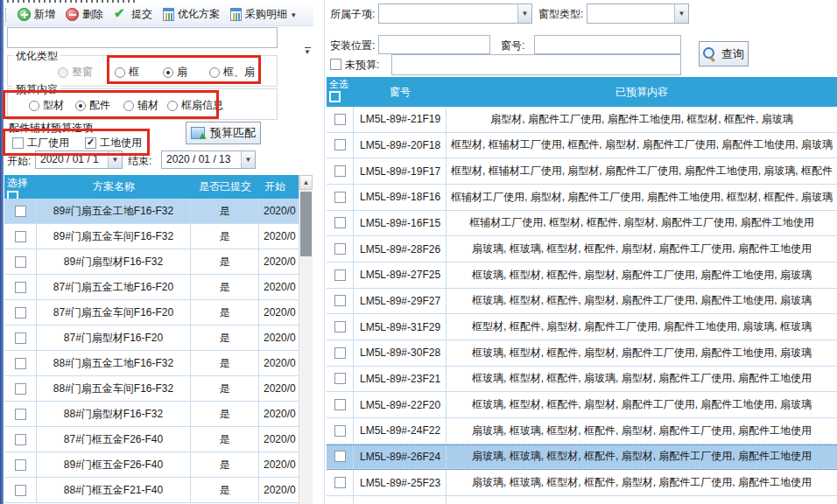 The image size is (837, 504). I want to click on radio-option: 辅材, so click(141, 105).